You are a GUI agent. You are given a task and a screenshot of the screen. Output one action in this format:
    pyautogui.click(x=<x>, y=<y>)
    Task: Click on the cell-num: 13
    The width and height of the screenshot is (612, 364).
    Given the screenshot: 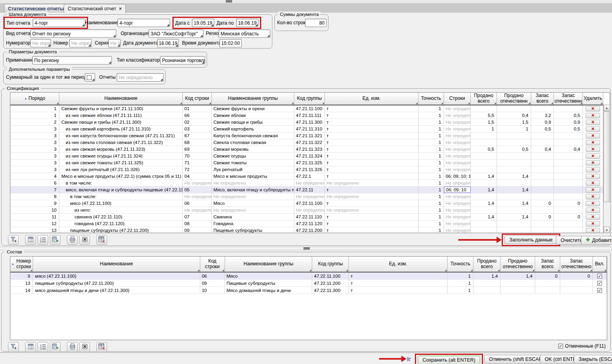 What is the action you would take?
    pyautogui.click(x=22, y=283)
    